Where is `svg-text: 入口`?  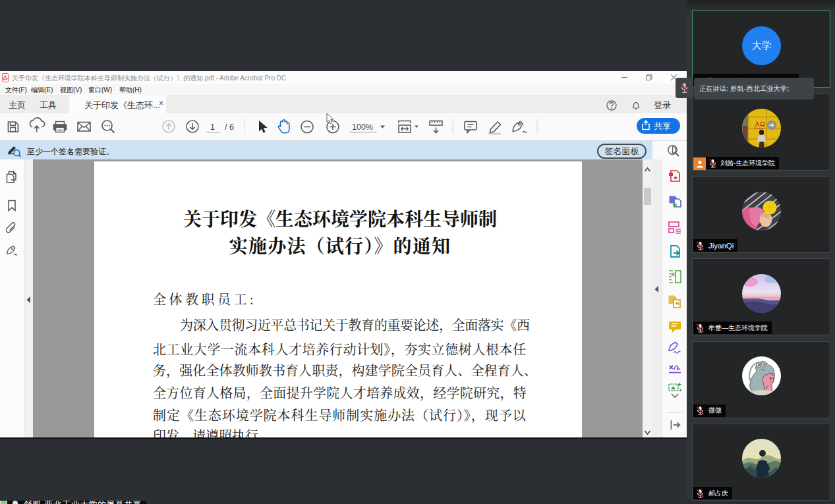
svg-text: 入口 is located at coordinates (759, 124).